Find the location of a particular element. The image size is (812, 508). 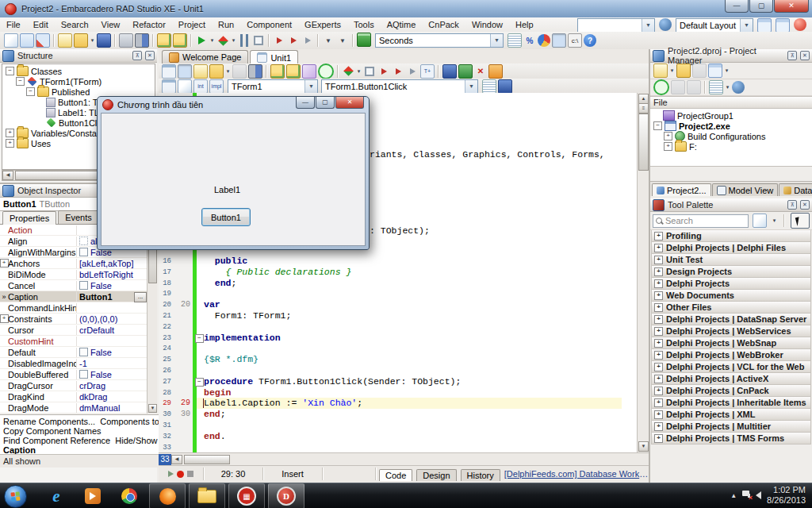

run-params-icon is located at coordinates (348, 71).